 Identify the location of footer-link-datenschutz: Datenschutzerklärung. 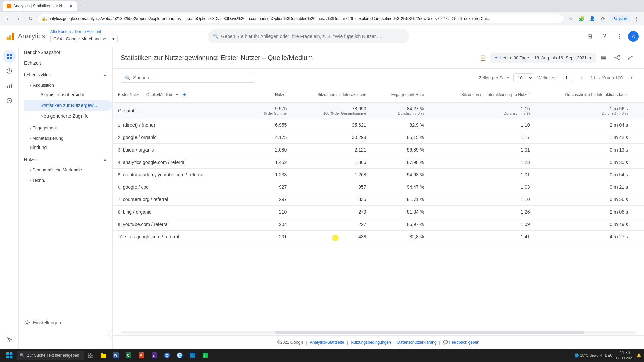
(417, 342).